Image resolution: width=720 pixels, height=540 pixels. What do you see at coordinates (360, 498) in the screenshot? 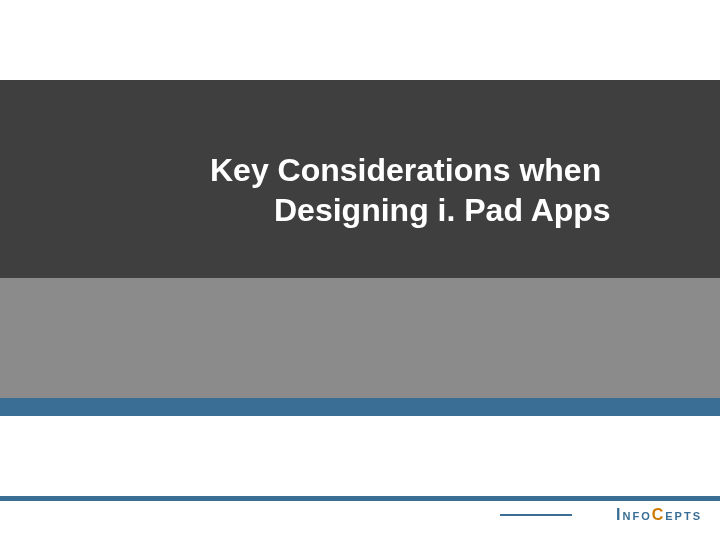
I see `footer-rule` at bounding box center [360, 498].